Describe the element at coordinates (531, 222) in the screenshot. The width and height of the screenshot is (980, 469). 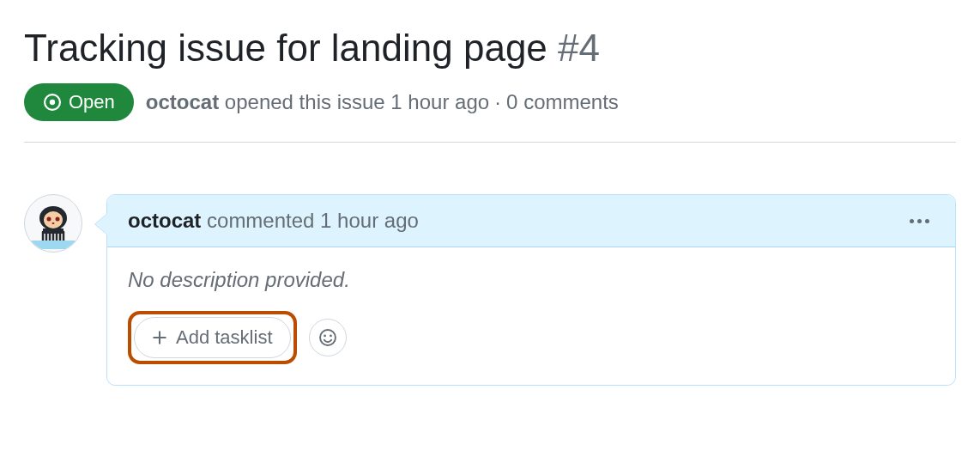
I see `comment-header: octocat commented 1 hour ago` at that location.